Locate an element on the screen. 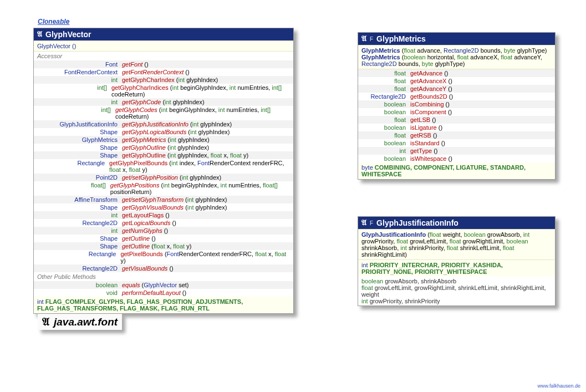 This screenshot has width=586, height=392. method-row: booleanequals (GlyphVector set) is located at coordinates (164, 285).